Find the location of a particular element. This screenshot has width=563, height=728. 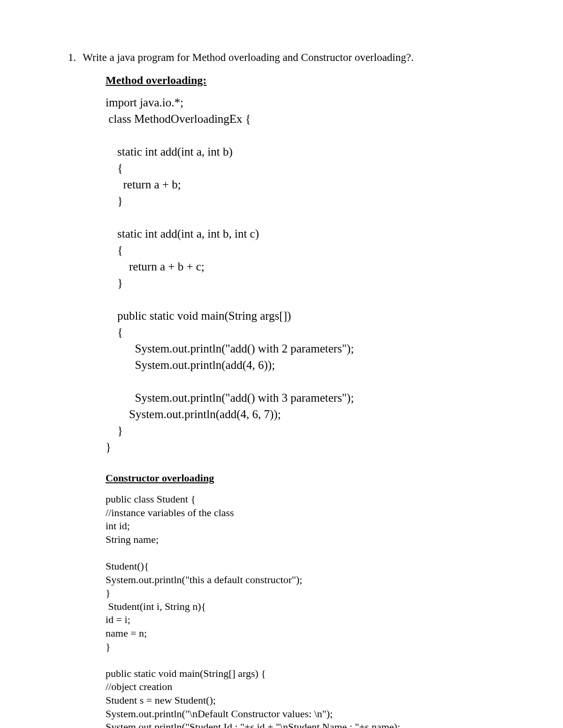

method-overloading-heading: Method overloading: is located at coordinates (300, 81).